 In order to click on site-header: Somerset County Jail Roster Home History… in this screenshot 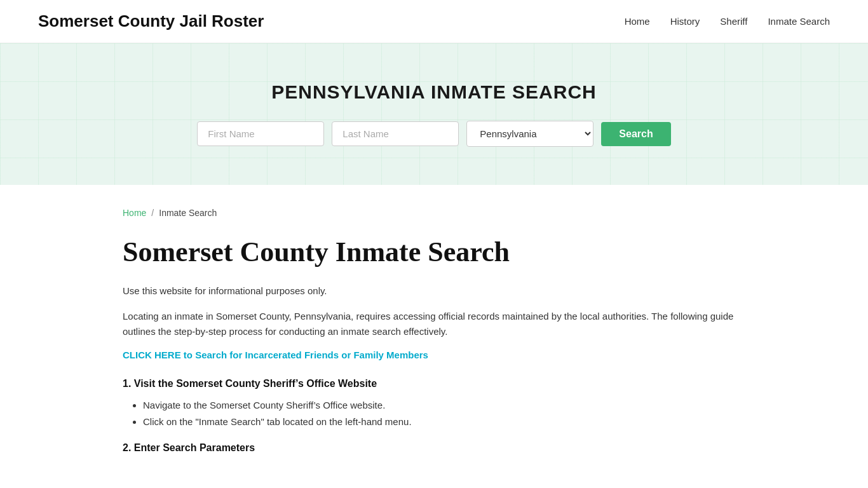, I will do `click(434, 22)`.